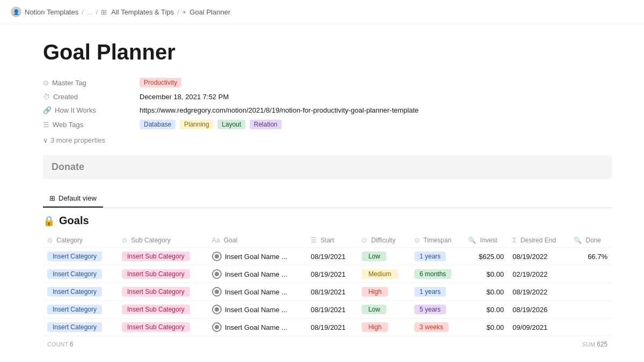 The image size is (644, 362). Describe the element at coordinates (156, 309) in the screenshot. I see `subcategory-pill-3: Insert Sub Category` at that location.